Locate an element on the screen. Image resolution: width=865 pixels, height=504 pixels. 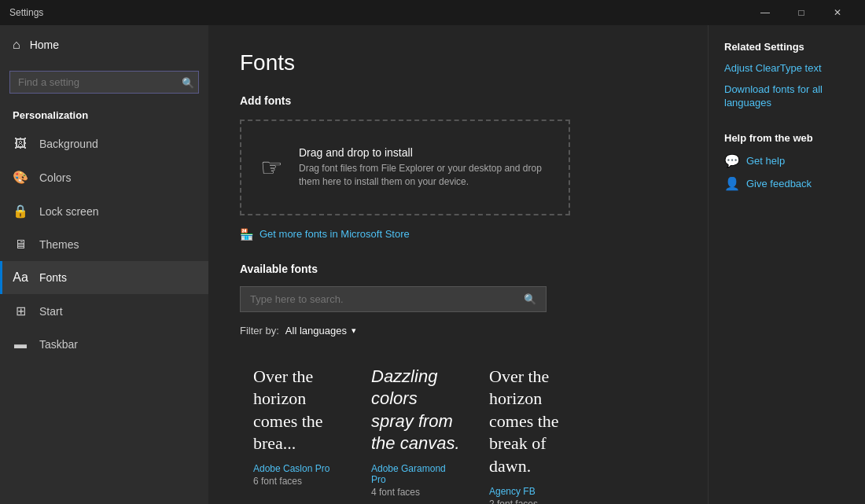
filter-row: Filter by: All languages ▾ is located at coordinates (458, 330).